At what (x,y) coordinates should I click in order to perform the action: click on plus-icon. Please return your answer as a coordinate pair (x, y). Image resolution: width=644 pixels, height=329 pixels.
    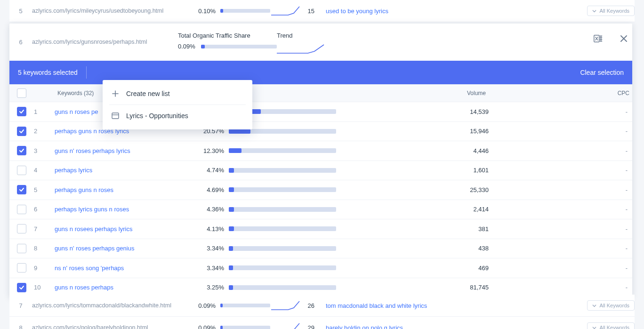
    Looking at the image, I should click on (115, 94).